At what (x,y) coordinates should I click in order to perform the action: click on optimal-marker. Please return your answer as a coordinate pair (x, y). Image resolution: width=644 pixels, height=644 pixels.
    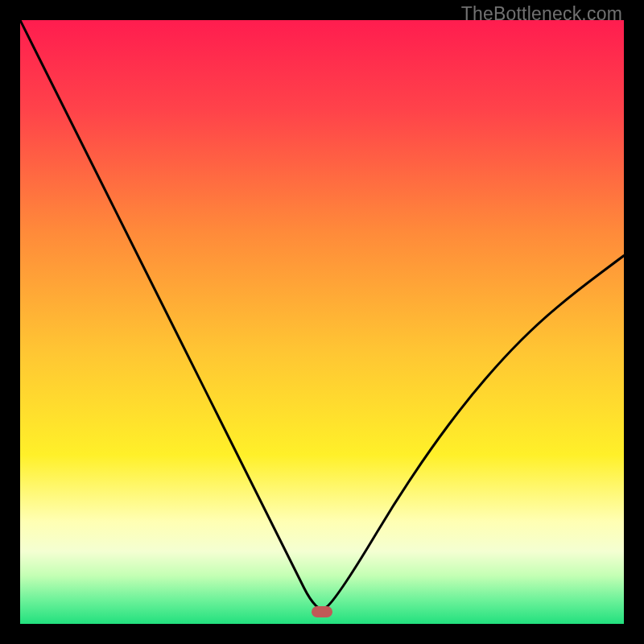
    Looking at the image, I should click on (322, 612).